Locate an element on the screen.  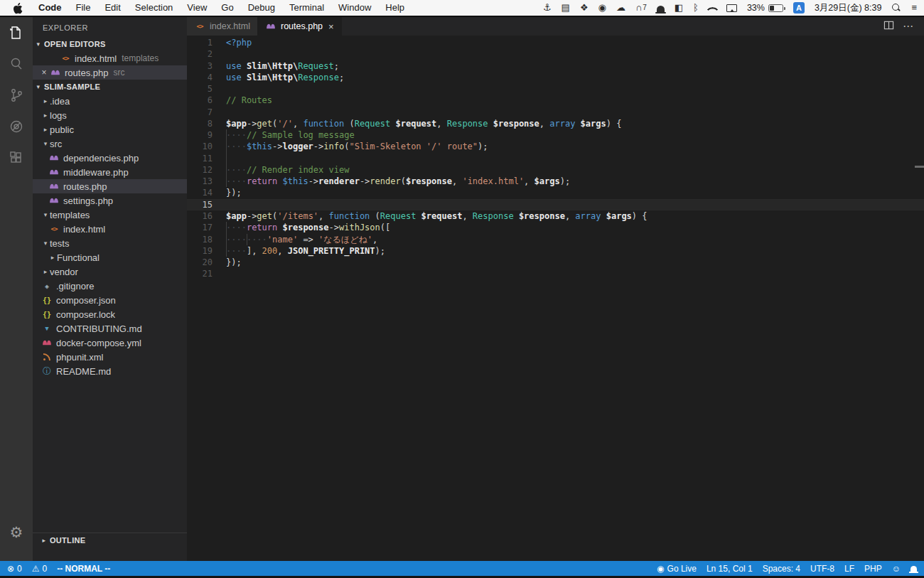
tree-item-composer-json: {}composer.json is located at coordinates (109, 300).